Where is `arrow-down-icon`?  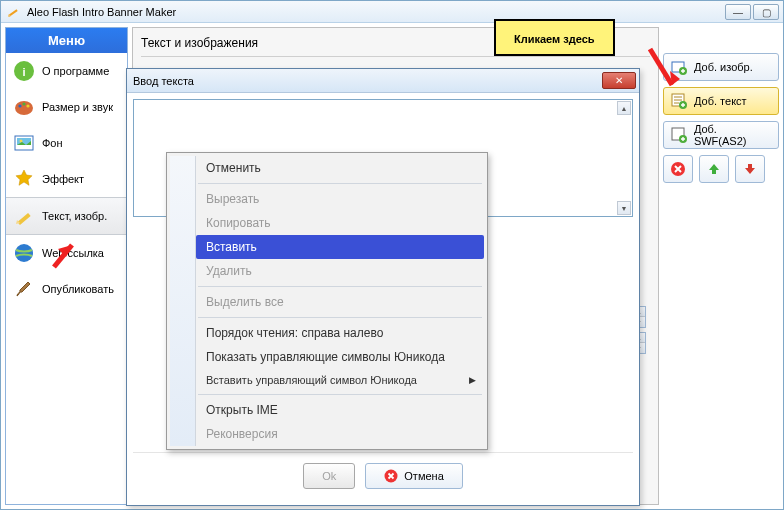
arrow-down-icon is located at coordinates (750, 169).